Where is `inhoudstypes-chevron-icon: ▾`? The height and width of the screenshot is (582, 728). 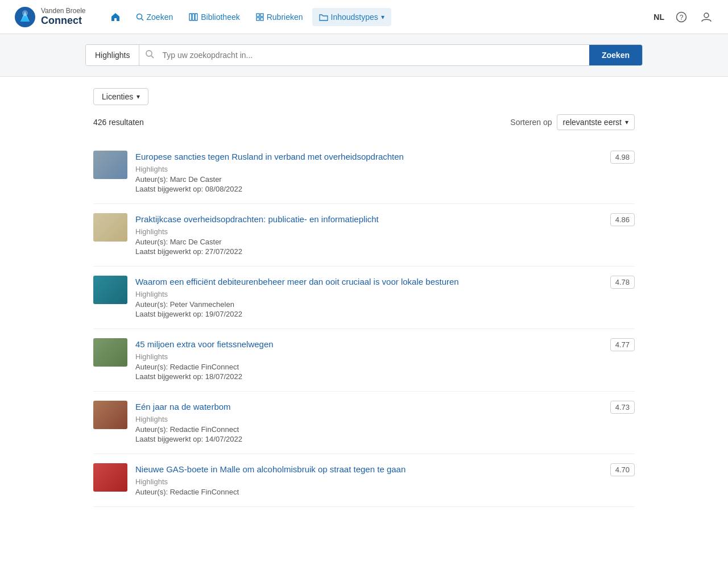
inhoudstypes-chevron-icon: ▾ is located at coordinates (383, 17).